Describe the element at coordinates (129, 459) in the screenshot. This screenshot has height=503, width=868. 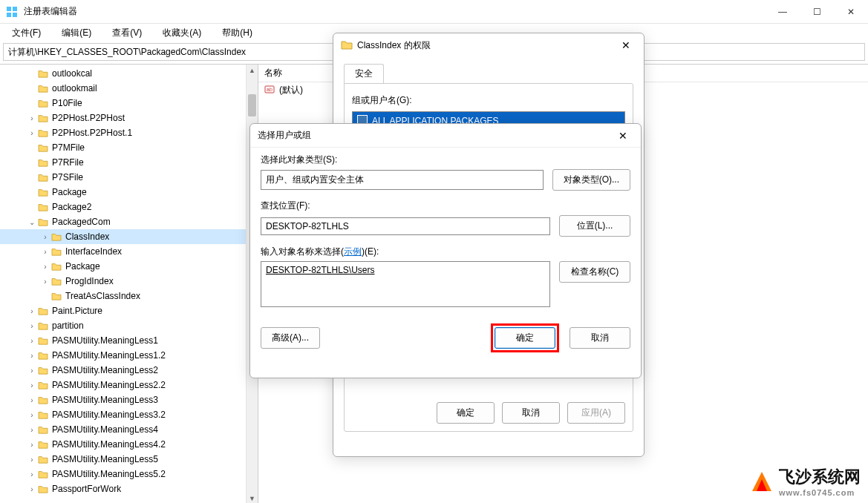
I see `tree-item: ›PASMUtility.MeaningLess5` at that location.